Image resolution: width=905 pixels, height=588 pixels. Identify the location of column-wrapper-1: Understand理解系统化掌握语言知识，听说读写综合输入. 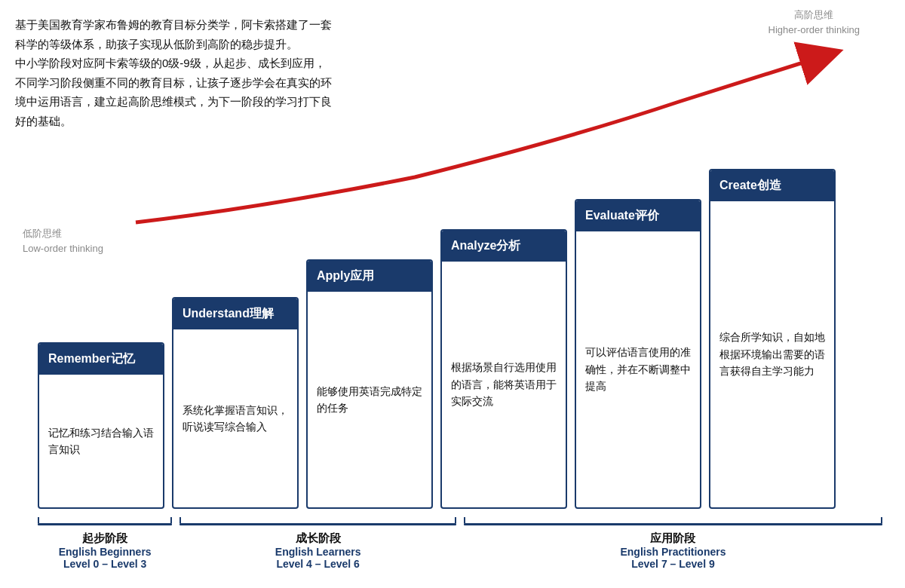
(235, 403).